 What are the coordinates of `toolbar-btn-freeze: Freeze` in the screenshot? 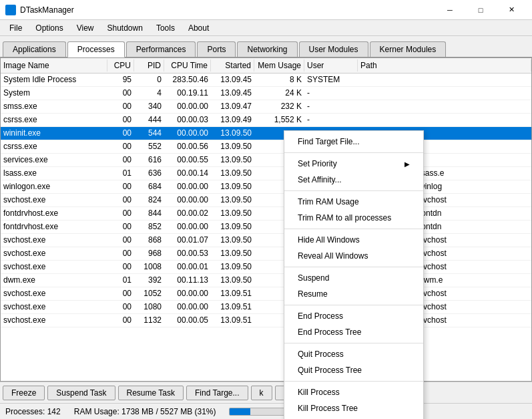 It's located at (24, 393).